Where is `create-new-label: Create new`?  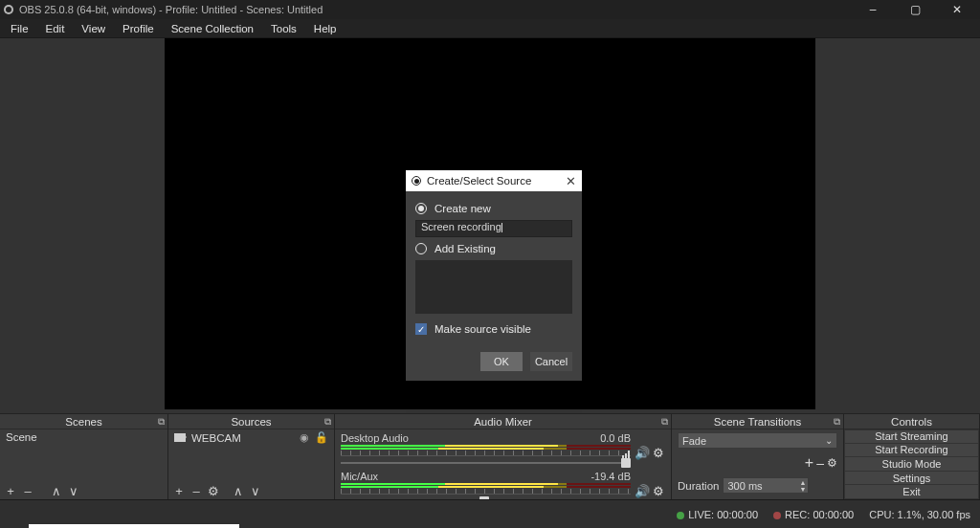 create-new-label: Create new is located at coordinates (463, 209).